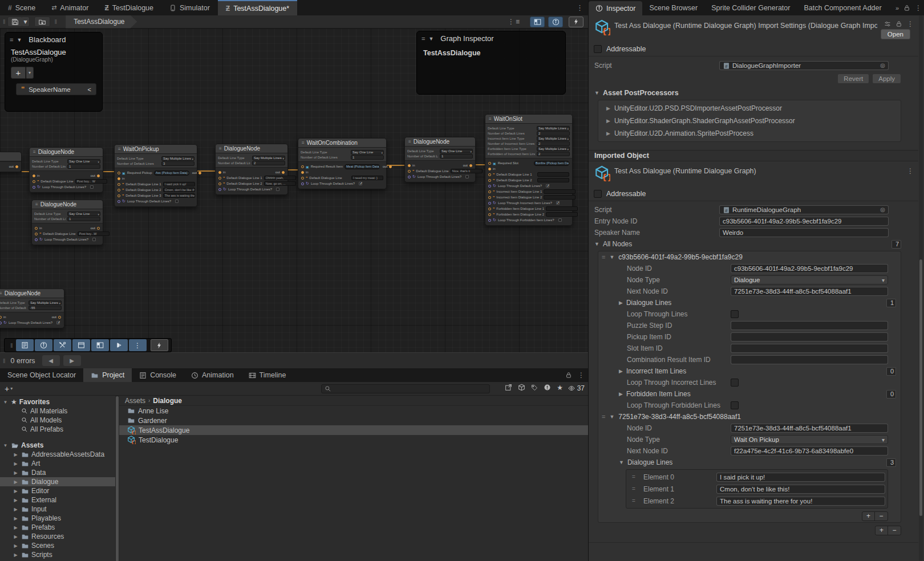 This screenshot has height=561, width=924. What do you see at coordinates (43, 345) in the screenshot?
I see `toggle-info-button` at bounding box center [43, 345].